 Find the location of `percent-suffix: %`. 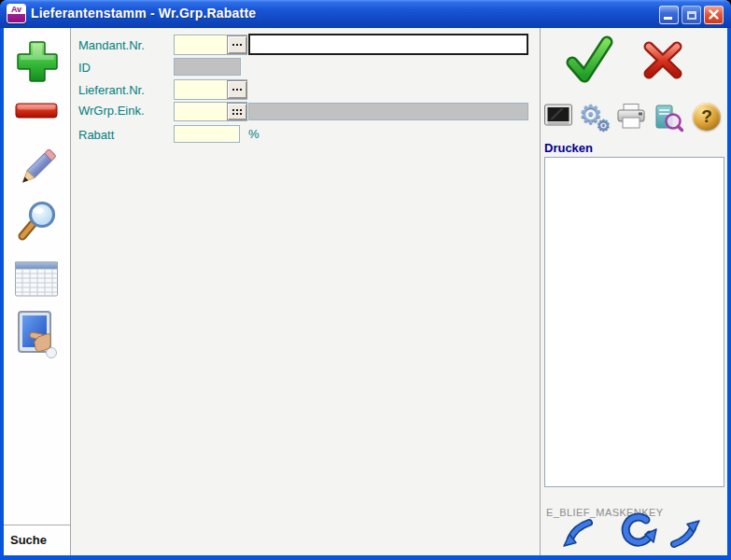

percent-suffix: % is located at coordinates (254, 134).